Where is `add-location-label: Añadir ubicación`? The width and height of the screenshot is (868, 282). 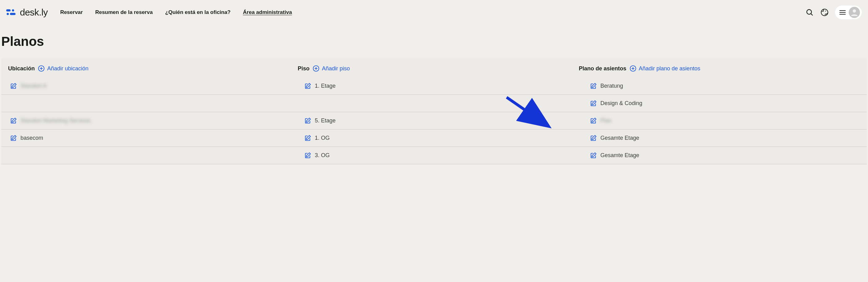 add-location-label: Añadir ubicación is located at coordinates (68, 69).